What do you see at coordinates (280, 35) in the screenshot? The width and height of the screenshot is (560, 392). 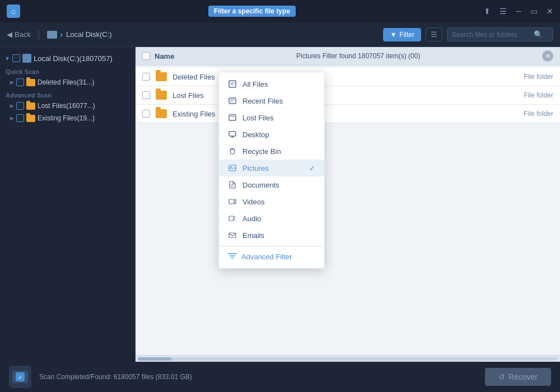 I see `navbar: ◀ Back | › Local Disk(C:) ▼ Filter ☰ 🔍` at bounding box center [280, 35].